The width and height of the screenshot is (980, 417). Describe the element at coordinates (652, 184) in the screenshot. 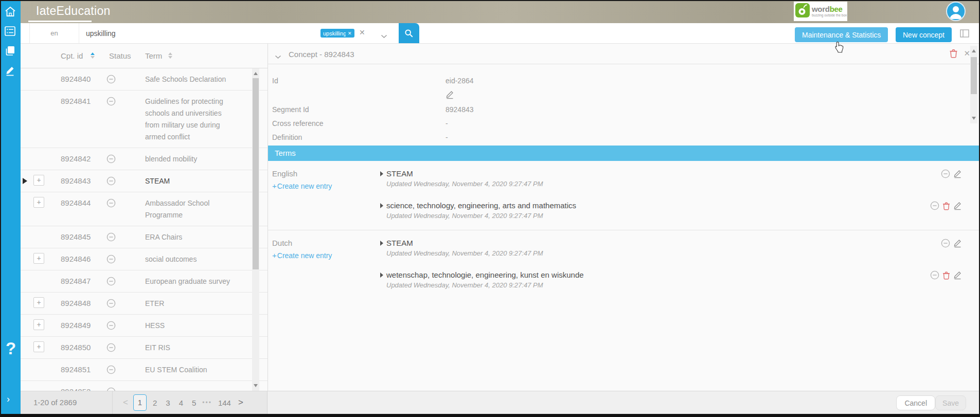

I see `term-updated-timestamp: Updated Wednesday, November 4, 2020 9:27…` at that location.